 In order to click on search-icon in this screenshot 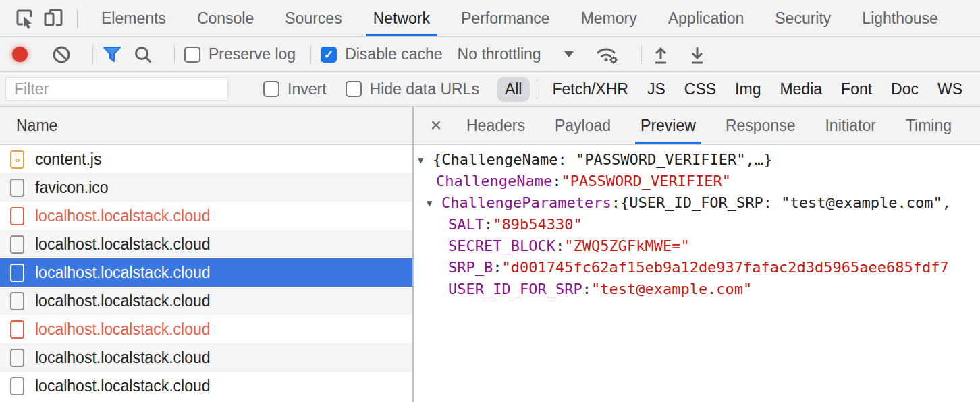, I will do `click(143, 55)`.